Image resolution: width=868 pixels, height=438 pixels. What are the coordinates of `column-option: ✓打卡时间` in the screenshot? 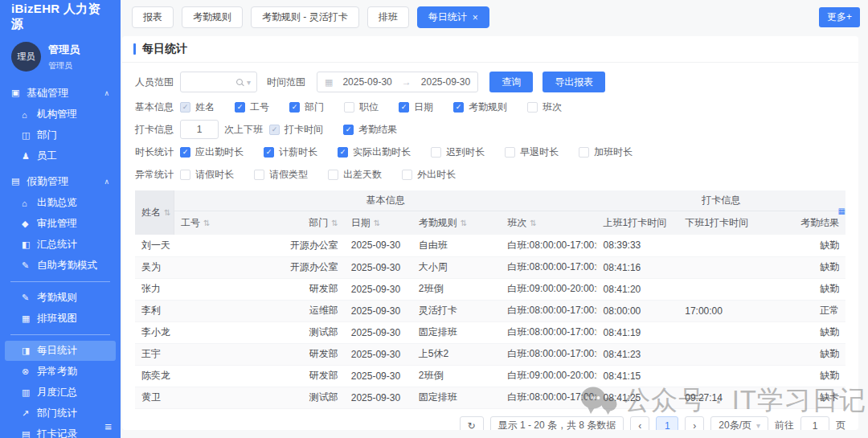 It's located at (296, 130).